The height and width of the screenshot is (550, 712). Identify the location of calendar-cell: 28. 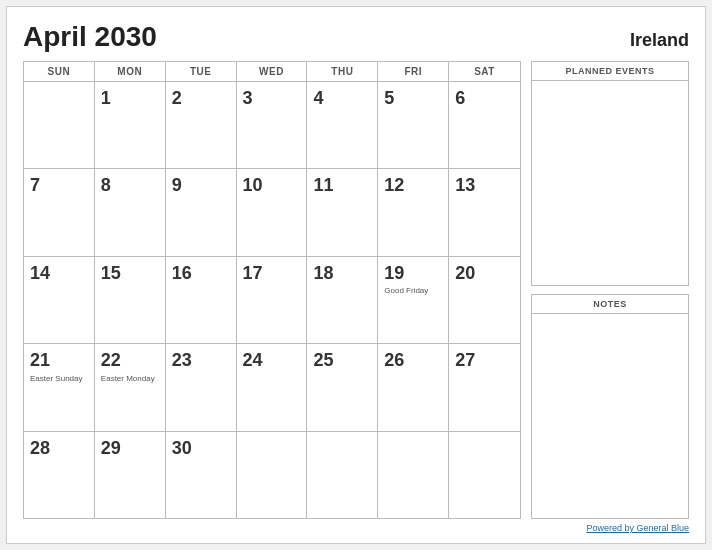
(60, 475).